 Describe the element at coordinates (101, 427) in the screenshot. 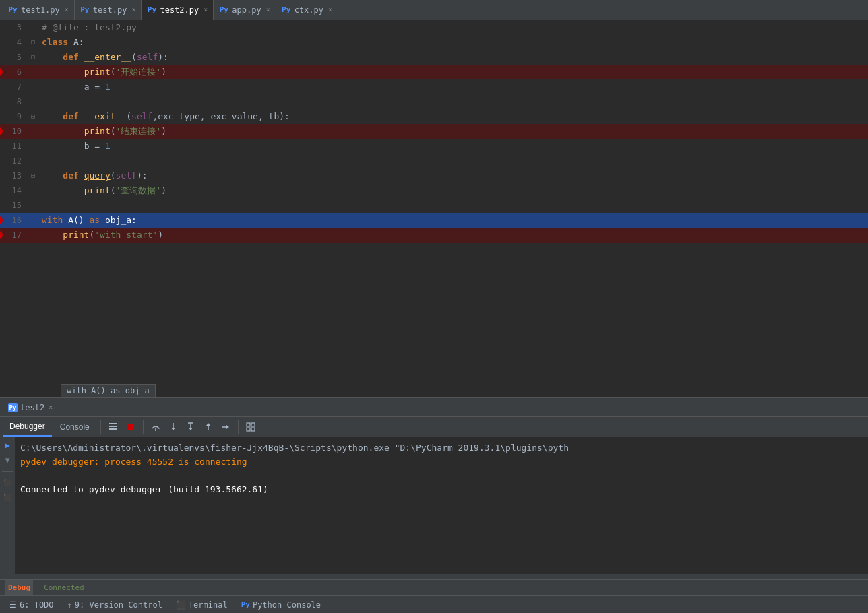

I see `toolbar-separator` at that location.